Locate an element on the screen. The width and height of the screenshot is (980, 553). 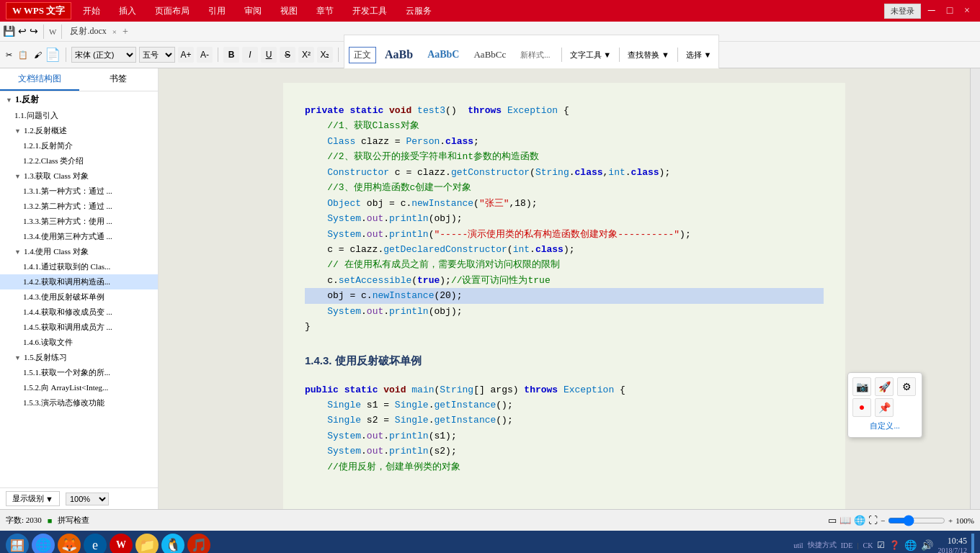
style-h2: AaBbC is located at coordinates (443, 55).